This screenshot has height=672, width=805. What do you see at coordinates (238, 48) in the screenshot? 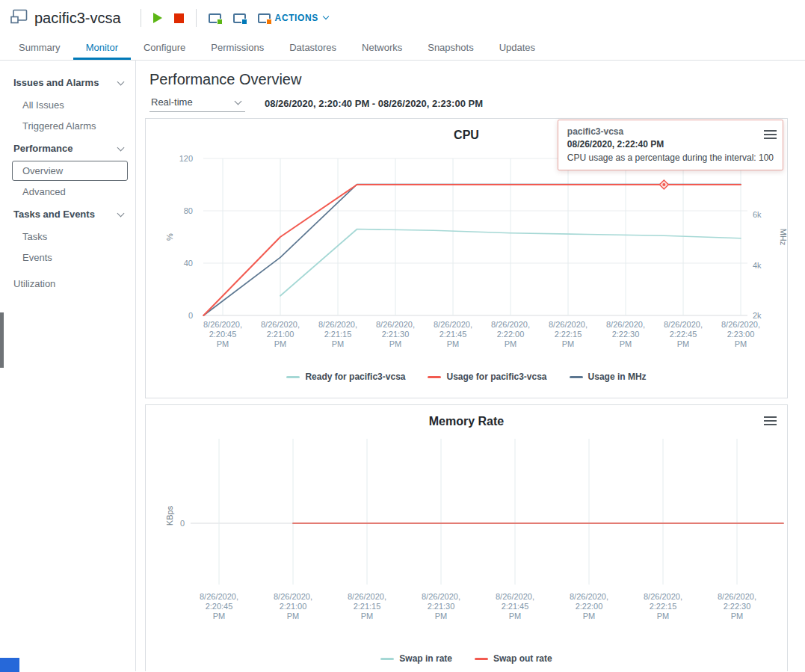
I see `tab-permissions: Permissions` at bounding box center [238, 48].